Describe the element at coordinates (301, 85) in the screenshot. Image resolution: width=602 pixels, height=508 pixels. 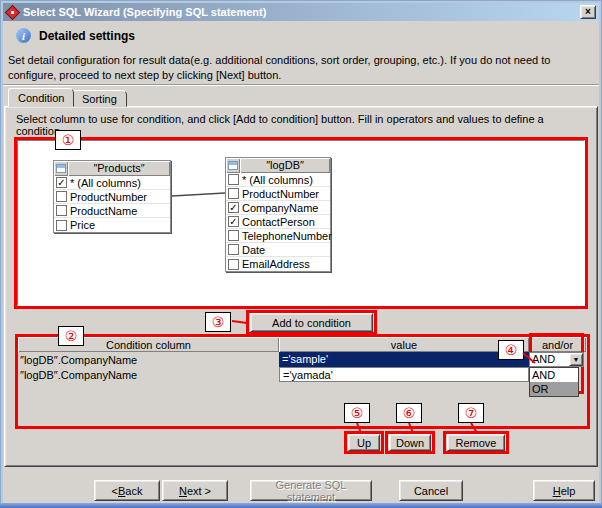
I see `header-separator` at that location.